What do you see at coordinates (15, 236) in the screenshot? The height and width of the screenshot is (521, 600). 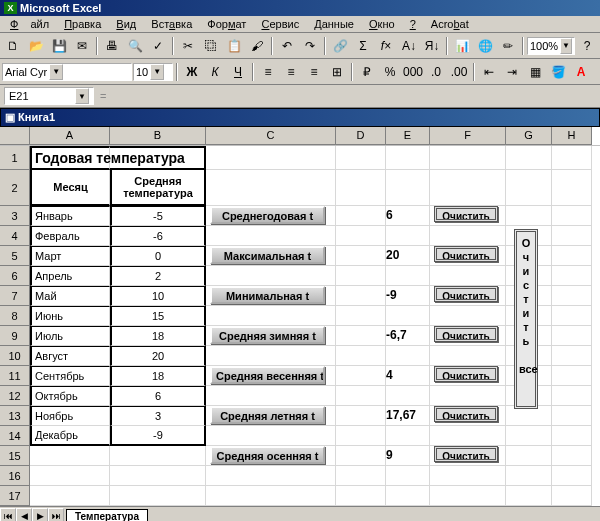 I see `row-header: 4` at bounding box center [15, 236].